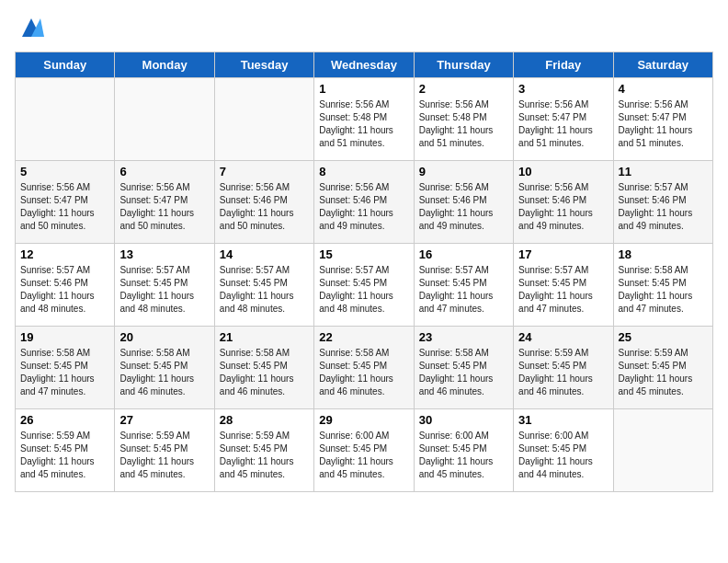 This screenshot has height=563, width=728. I want to click on header-sunday: Sunday, so click(65, 65).